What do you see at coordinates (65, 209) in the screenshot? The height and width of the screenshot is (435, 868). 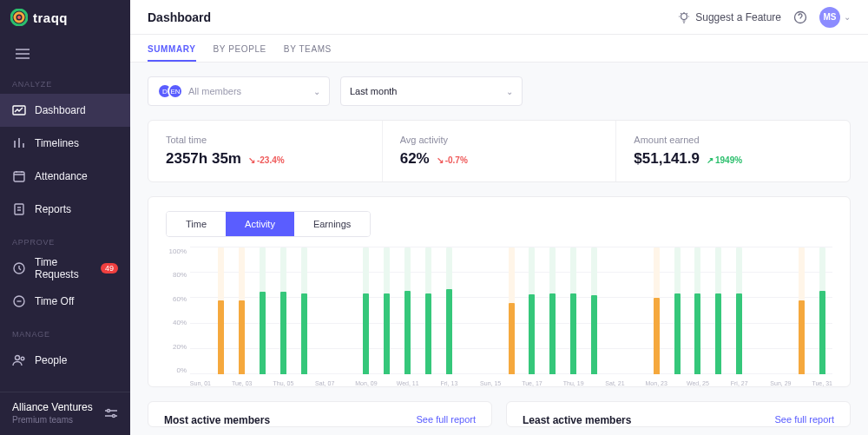 I see `nav-reports: Reports` at bounding box center [65, 209].